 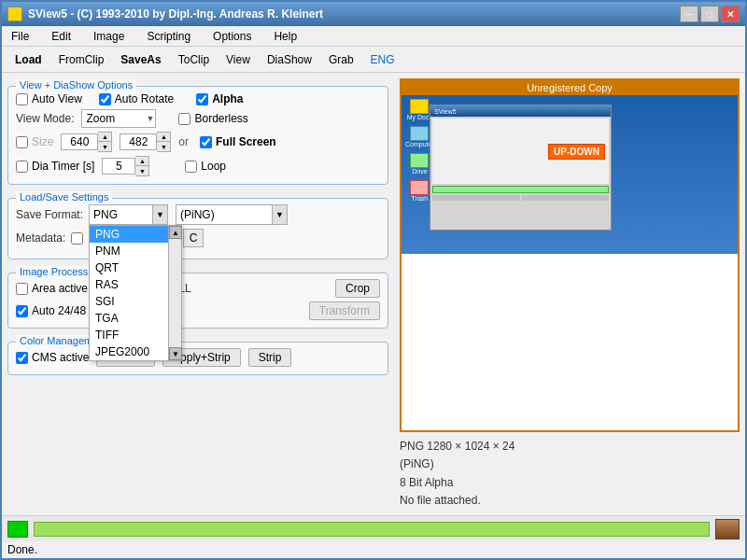 I want to click on icon-label-4: Trash, so click(x=420, y=198).